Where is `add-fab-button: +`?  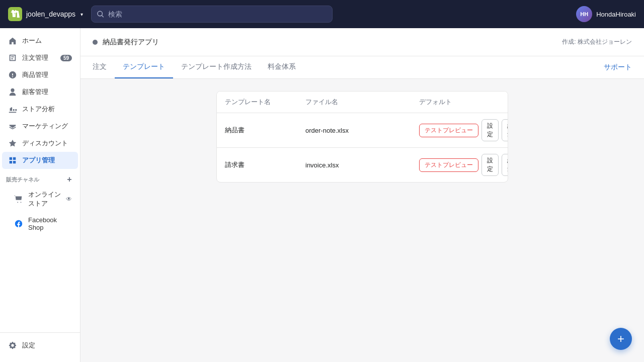
add-fab-button: + is located at coordinates (621, 339).